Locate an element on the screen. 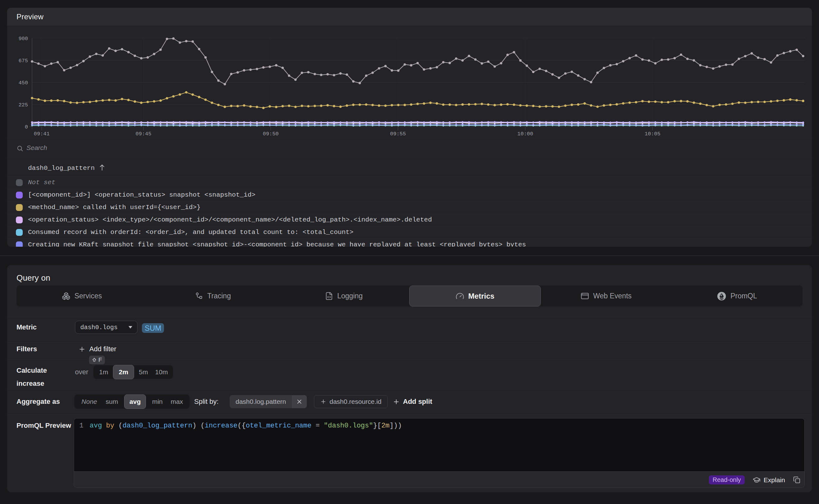 The image size is (819, 504). svg-text: 0 is located at coordinates (27, 127).